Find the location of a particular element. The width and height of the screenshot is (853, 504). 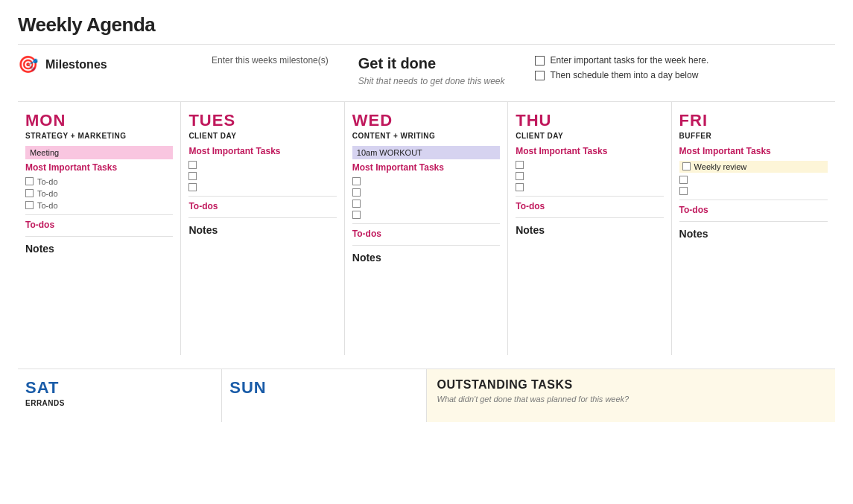

bottom-row: SAT ERRANDS SUN OUTSTANDING TASKS What d… is located at coordinates (426, 395).